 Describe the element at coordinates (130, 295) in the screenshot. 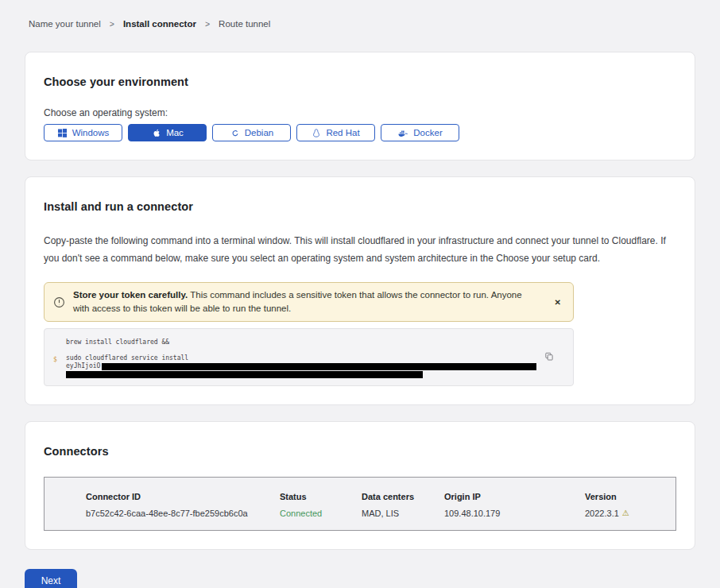

I see `token-warning-bold: Store your token carefully.` at that location.